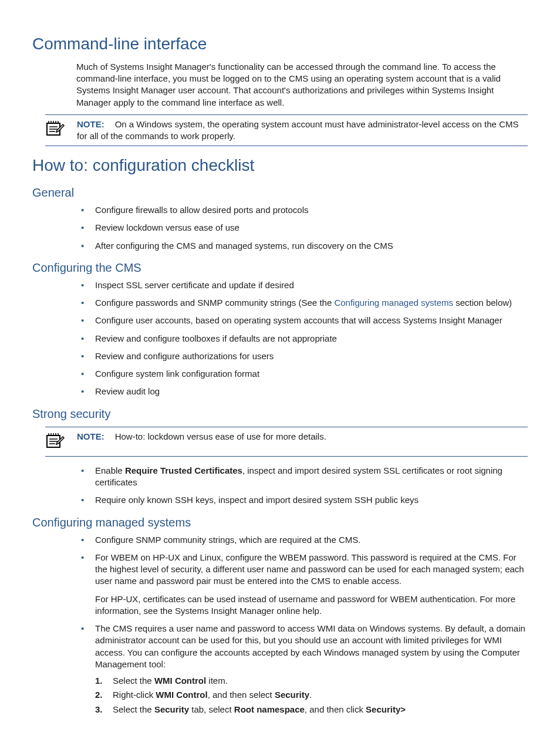 This screenshot has width=560, height=746. Describe the element at coordinates (302, 85) in the screenshot. I see `cli-paragraph: Much of Systems Insight Manager's functi…` at that location.